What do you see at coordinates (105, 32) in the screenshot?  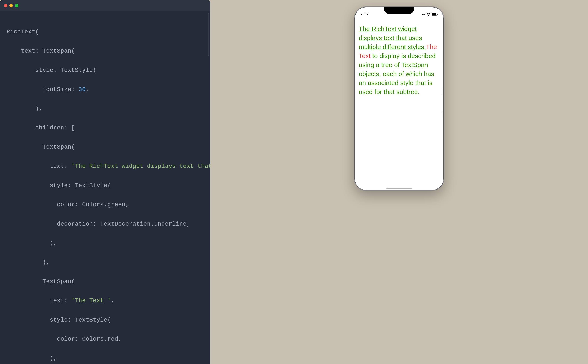 I see `code-line-1: RichText(` at bounding box center [105, 32].